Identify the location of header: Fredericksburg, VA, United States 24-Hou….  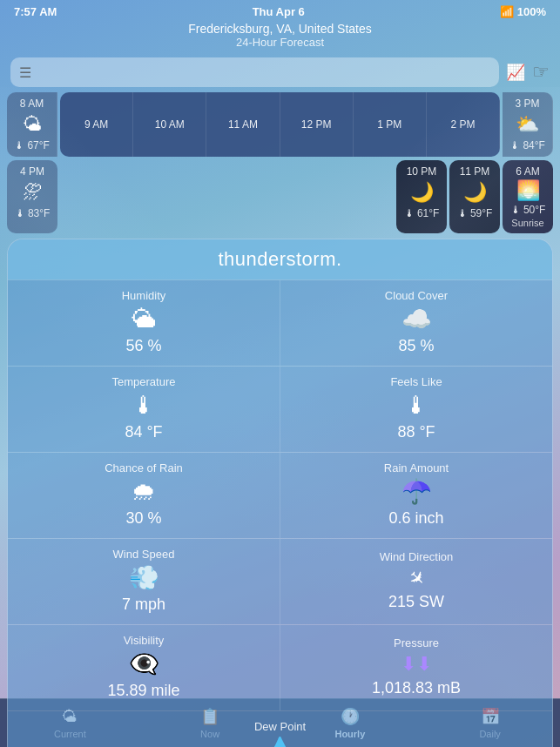
(280, 37).